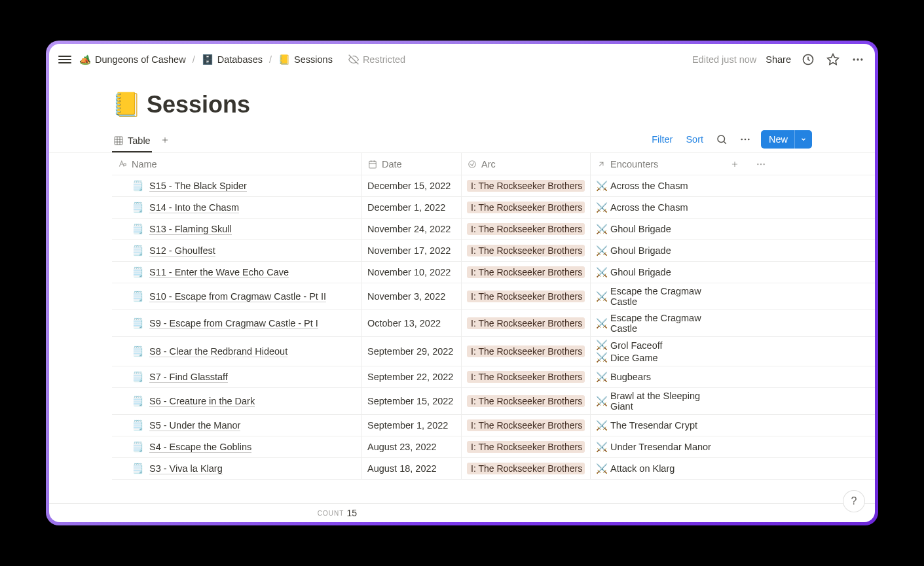  I want to click on table-row: 🗒️S3 - Viva la KlargAugust 18, 2022I: Th…, so click(494, 469).